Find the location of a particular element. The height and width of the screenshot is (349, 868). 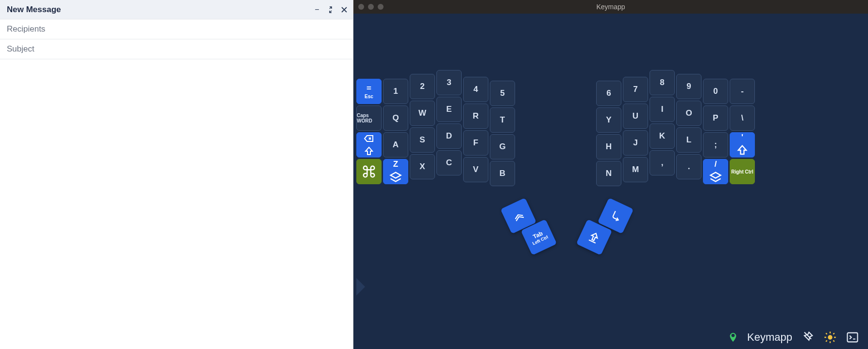

keymapp-title: Keymapp is located at coordinates (611, 7).